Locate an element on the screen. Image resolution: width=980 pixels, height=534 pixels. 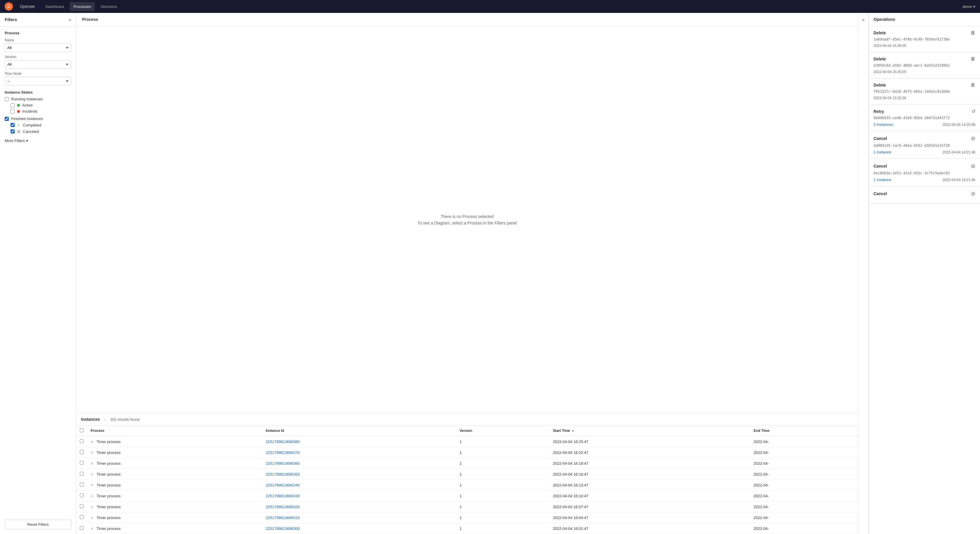
retry-icon: ↺ is located at coordinates (974, 111).